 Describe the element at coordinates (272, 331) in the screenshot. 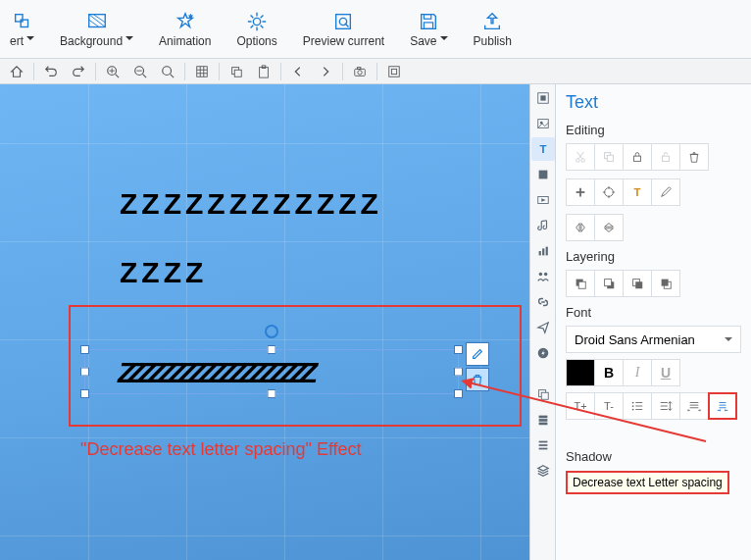

I see `rotate-handle` at that location.